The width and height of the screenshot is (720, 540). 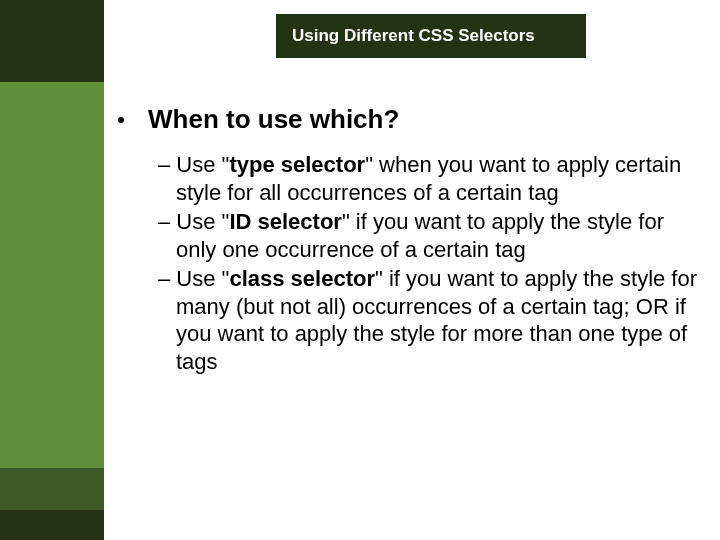 I want to click on slide-title: Using Different CSS Selectors, so click(x=414, y=36).